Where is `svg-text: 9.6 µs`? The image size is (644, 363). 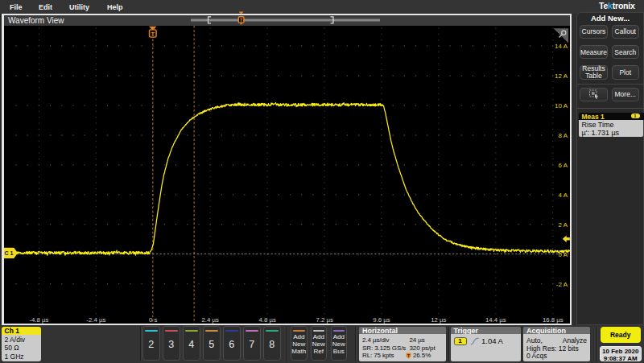
svg-text: 9.6 µs is located at coordinates (382, 319).